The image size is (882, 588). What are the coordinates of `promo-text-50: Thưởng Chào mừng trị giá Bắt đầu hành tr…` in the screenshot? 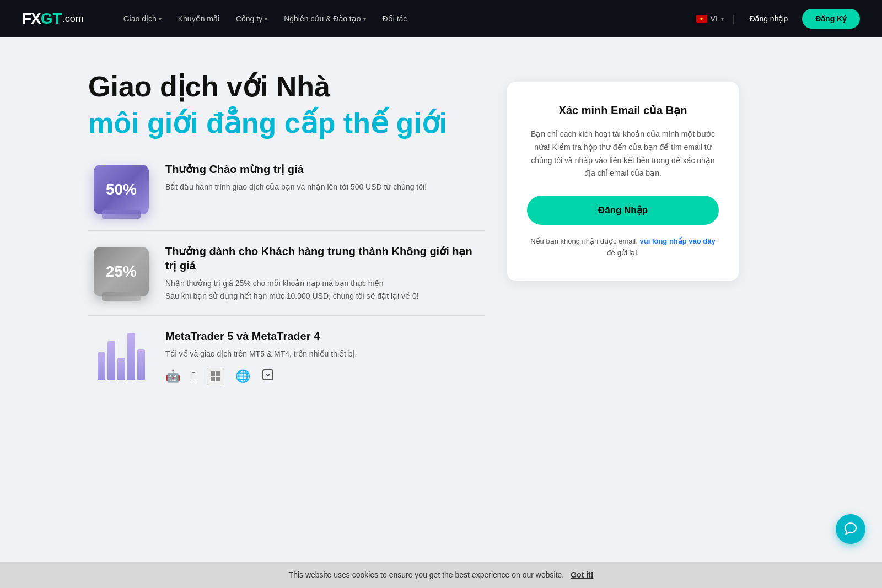 It's located at (296, 177).